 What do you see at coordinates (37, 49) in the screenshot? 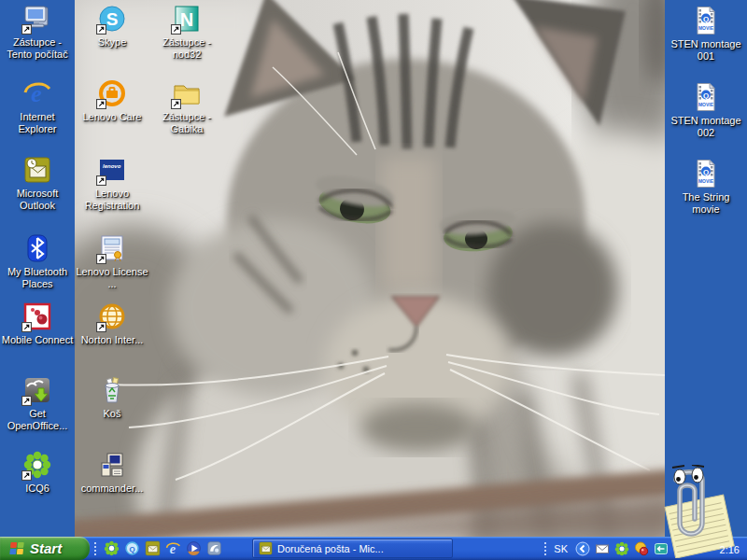
I see `desktop-icon-label: Zástupce - Tento počítač` at bounding box center [37, 49].